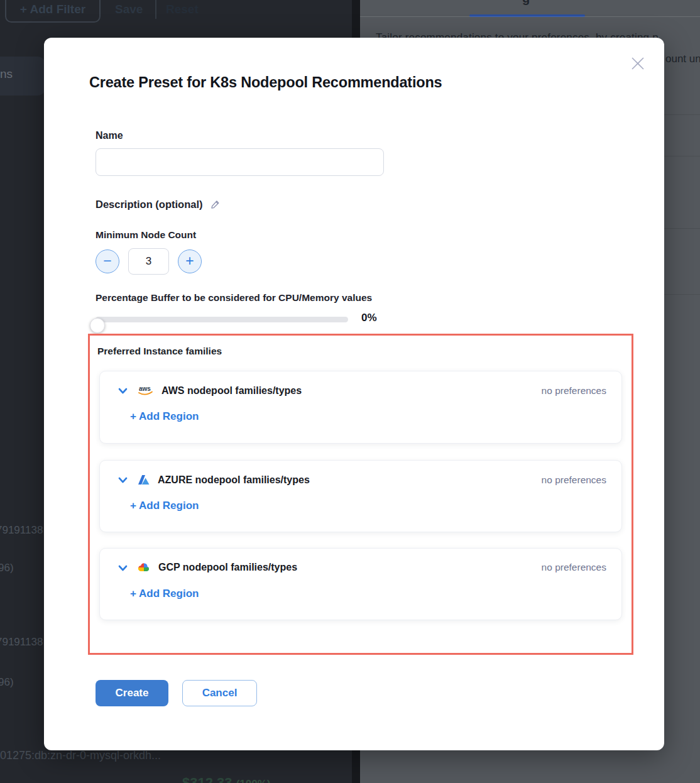  I want to click on min-node-count-label: Minimum Node Count, so click(146, 235).